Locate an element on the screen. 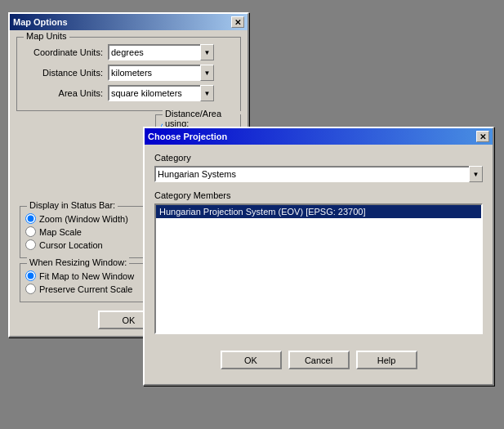 The width and height of the screenshot is (504, 429). category-members-label: Category Members is located at coordinates (193, 195).